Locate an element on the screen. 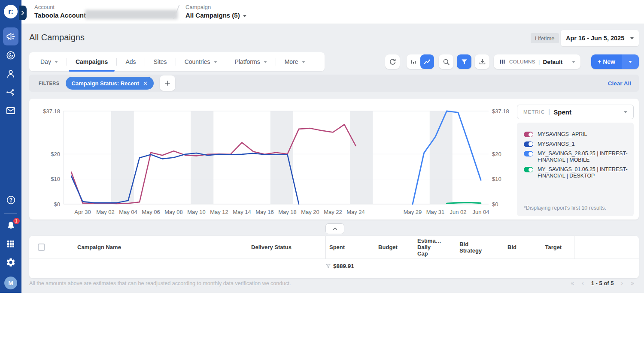  download-button is located at coordinates (482, 62).